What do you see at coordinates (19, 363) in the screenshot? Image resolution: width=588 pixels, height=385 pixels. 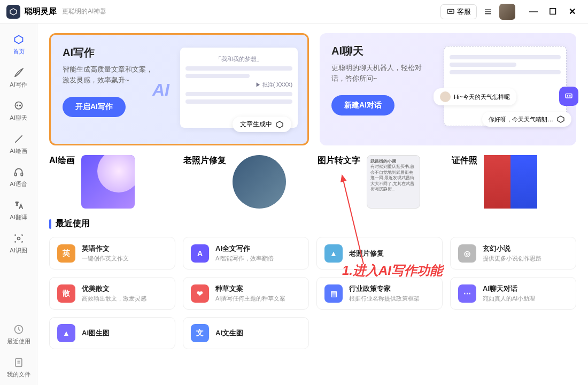 I see `file-icon` at bounding box center [19, 363].